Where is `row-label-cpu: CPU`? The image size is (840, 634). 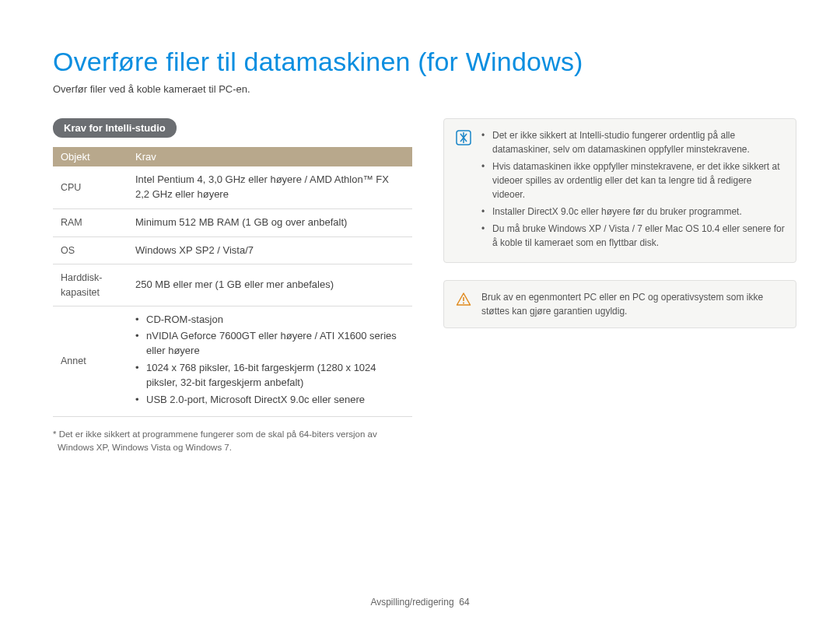 row-label-cpu: CPU is located at coordinates (90, 187).